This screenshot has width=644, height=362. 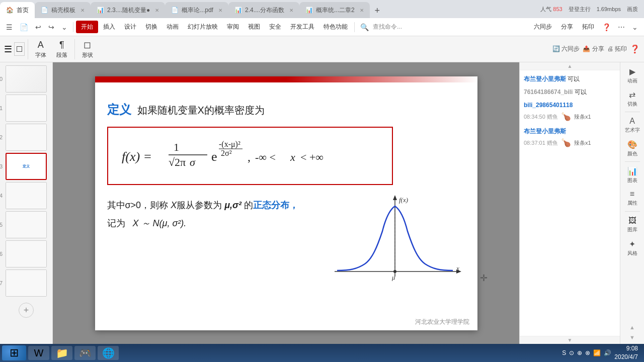 What do you see at coordinates (9, 27) in the screenshot?
I see `hamburger-icon: ☰` at bounding box center [9, 27].